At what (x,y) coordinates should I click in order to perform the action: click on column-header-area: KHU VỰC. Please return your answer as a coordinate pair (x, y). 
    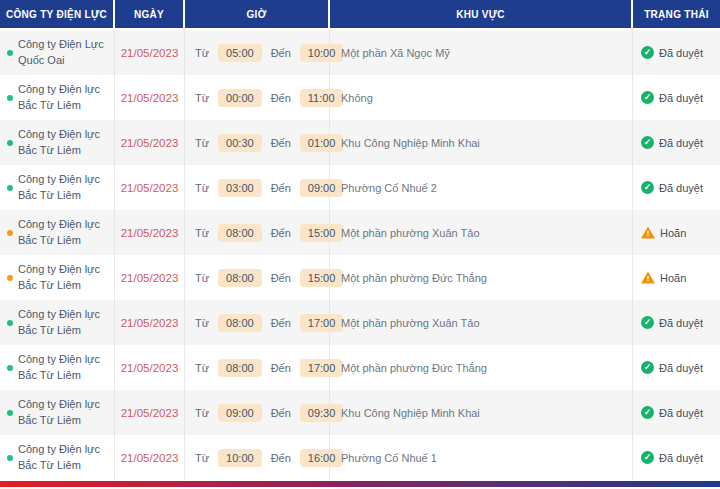
    Looking at the image, I should click on (482, 14).